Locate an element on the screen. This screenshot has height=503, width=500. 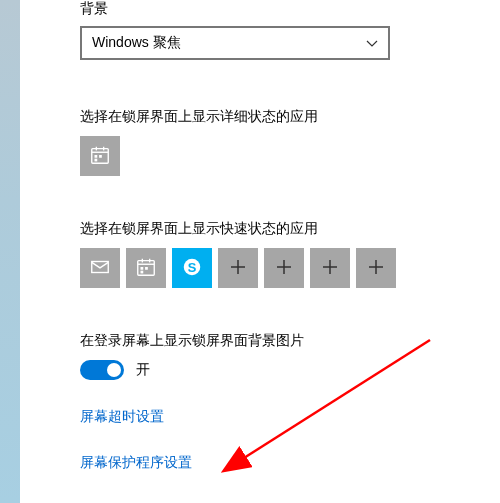
skype-icon: S is located at coordinates (192, 268).